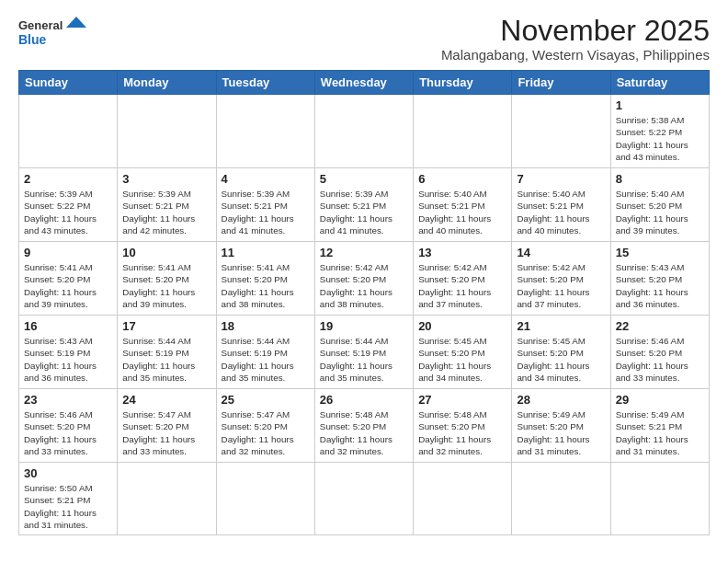  Describe the element at coordinates (266, 326) in the screenshot. I see `day-number: 18` at that location.